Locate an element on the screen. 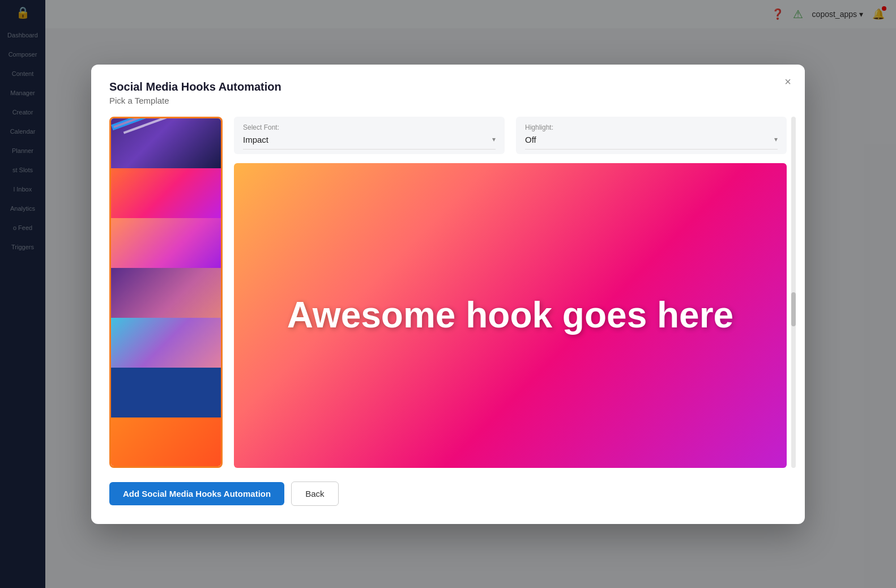  modal-title: Social Media Hooks Automation is located at coordinates (448, 87).